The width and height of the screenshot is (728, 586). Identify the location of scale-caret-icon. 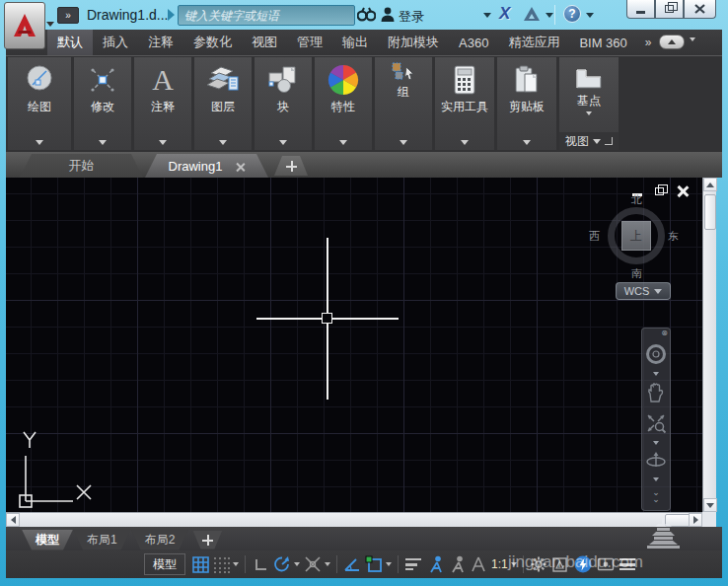
(514, 564).